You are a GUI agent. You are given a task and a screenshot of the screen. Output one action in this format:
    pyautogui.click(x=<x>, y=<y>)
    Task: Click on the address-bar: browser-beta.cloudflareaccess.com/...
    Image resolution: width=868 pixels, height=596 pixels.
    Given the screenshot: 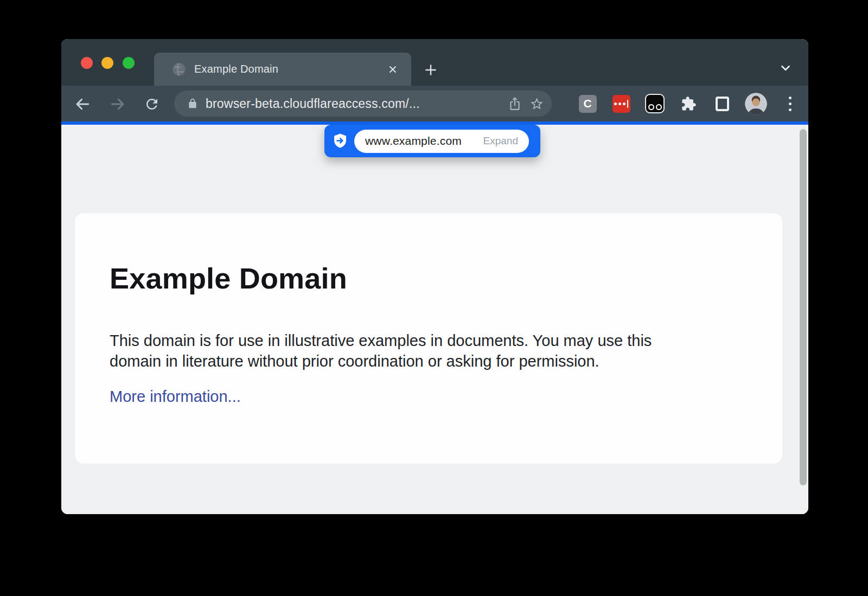 What is the action you would take?
    pyautogui.click(x=363, y=104)
    